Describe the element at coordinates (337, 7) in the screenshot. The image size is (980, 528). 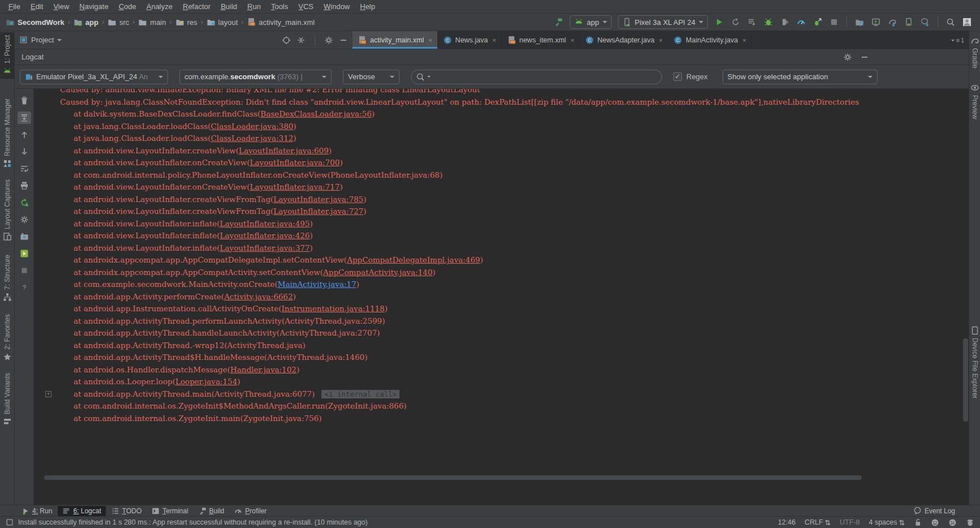
I see `menu-window: Window` at that location.